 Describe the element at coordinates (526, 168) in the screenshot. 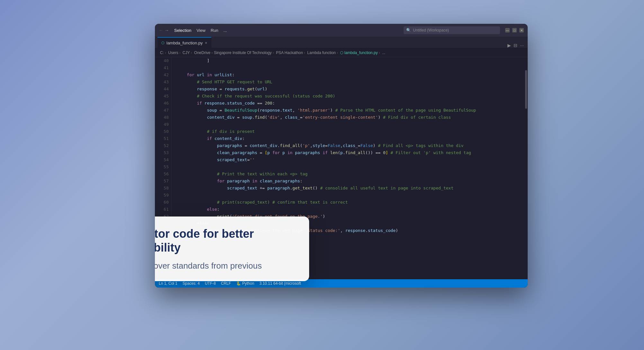

I see `scrollbar` at that location.